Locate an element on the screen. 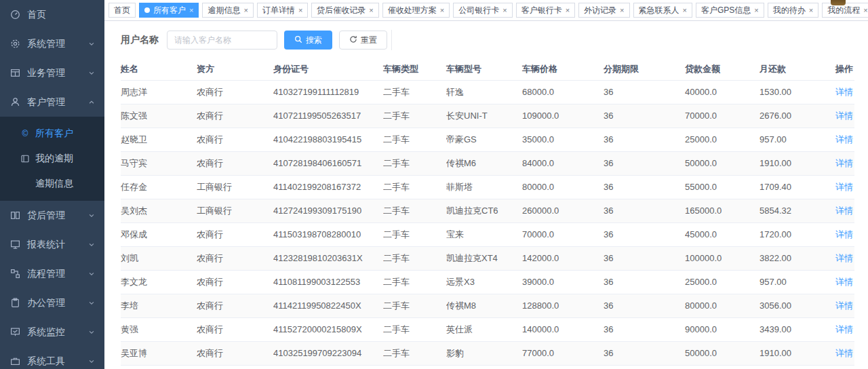  tab-customer-bankcard: 客户银行卡× is located at coordinates (545, 10).